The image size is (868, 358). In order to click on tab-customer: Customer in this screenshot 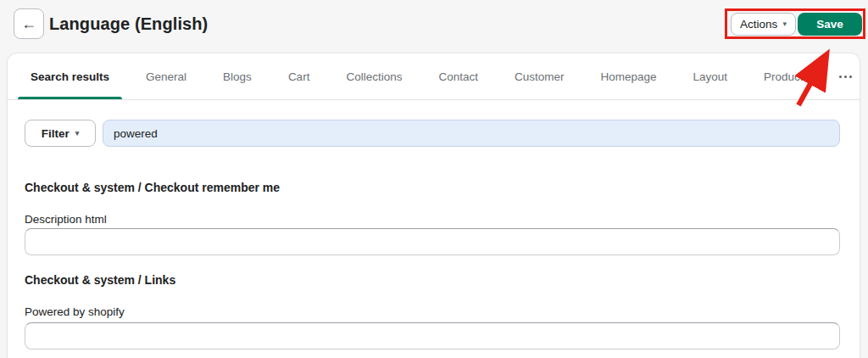, I will do `click(539, 76)`.